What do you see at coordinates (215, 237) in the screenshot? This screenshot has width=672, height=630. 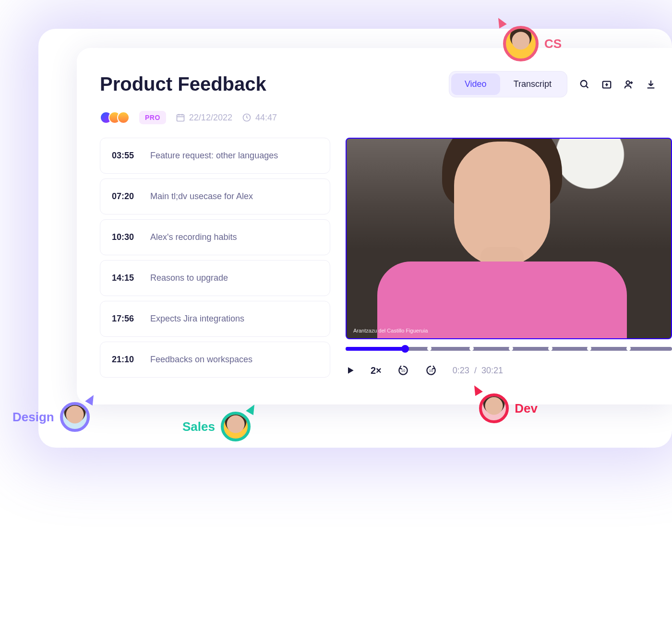 I see `highlight-item: 10:30 Alex's recording habits` at bounding box center [215, 237].